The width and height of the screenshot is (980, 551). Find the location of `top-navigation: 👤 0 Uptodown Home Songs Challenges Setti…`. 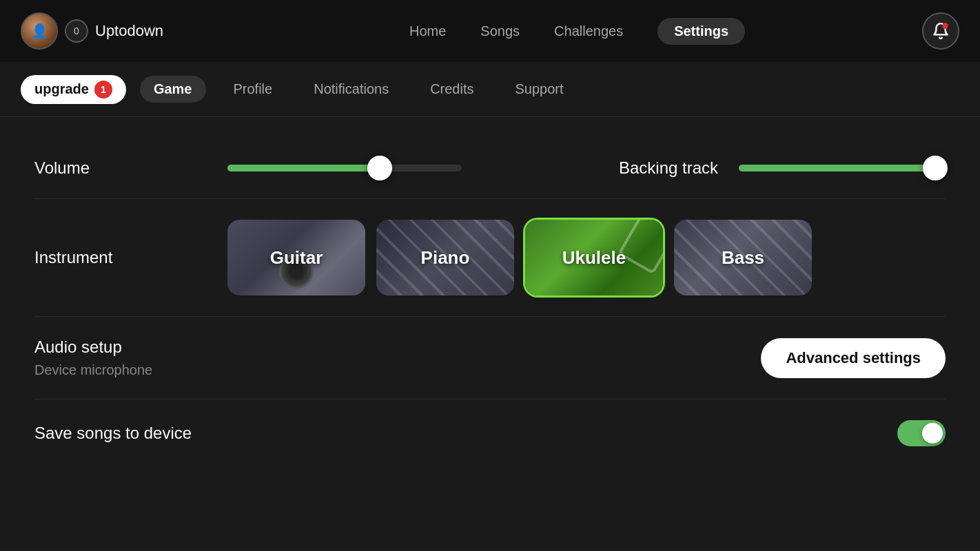

top-navigation: 👤 0 Uptodown Home Songs Challenges Setti… is located at coordinates (490, 31).